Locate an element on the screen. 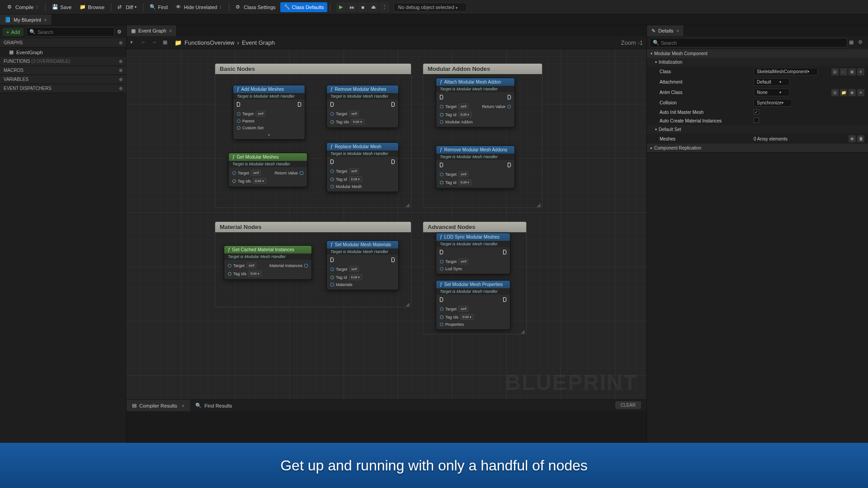 This screenshot has height=488, width=868. forward-icon: → is located at coordinates (156, 43).